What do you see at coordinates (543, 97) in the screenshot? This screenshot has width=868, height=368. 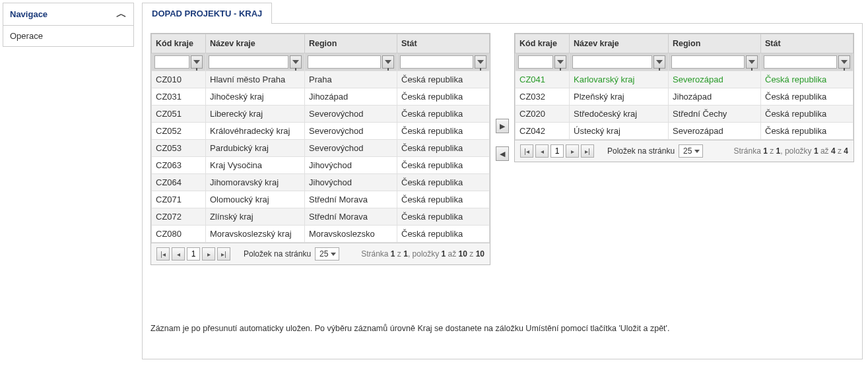 I see `cell-code: CZ032` at bounding box center [543, 97].